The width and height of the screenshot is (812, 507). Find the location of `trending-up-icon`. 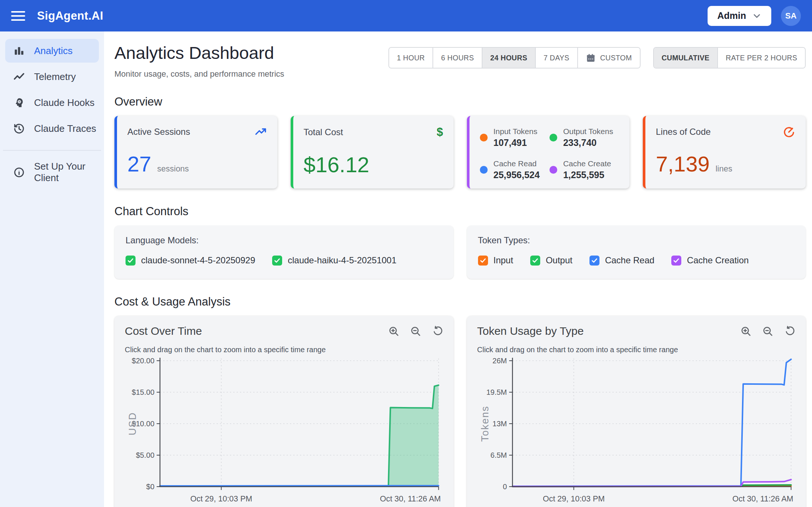

trending-up-icon is located at coordinates (261, 132).